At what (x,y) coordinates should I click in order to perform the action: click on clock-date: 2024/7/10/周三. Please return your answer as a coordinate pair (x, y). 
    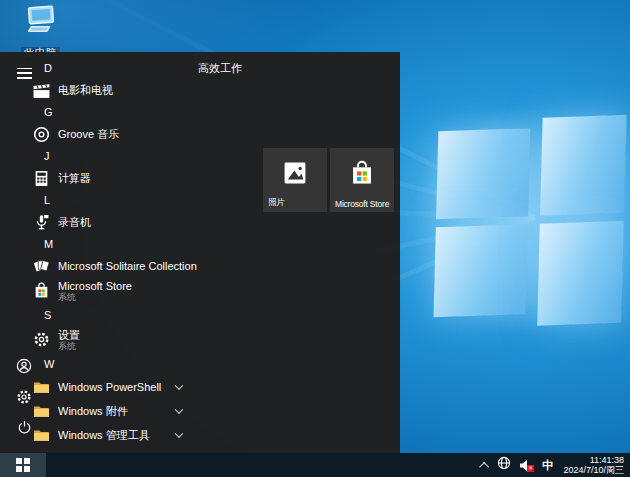
    Looking at the image, I should click on (594, 470).